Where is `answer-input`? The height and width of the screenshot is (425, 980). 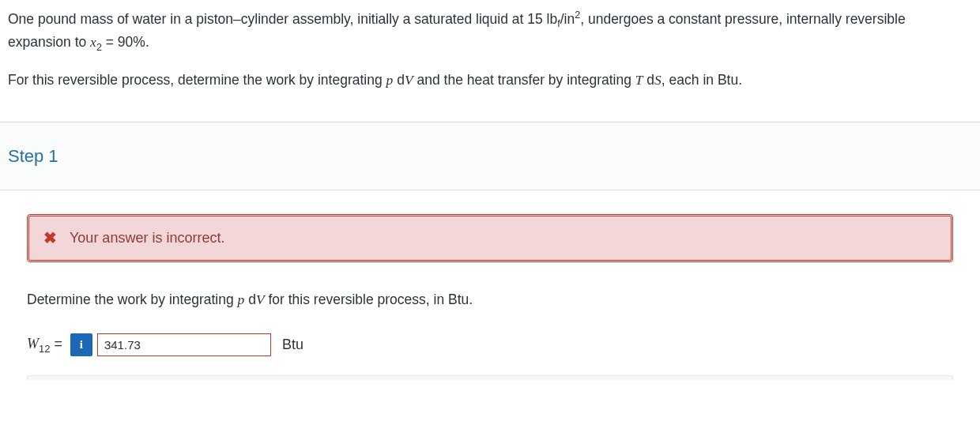 answer-input is located at coordinates (184, 344).